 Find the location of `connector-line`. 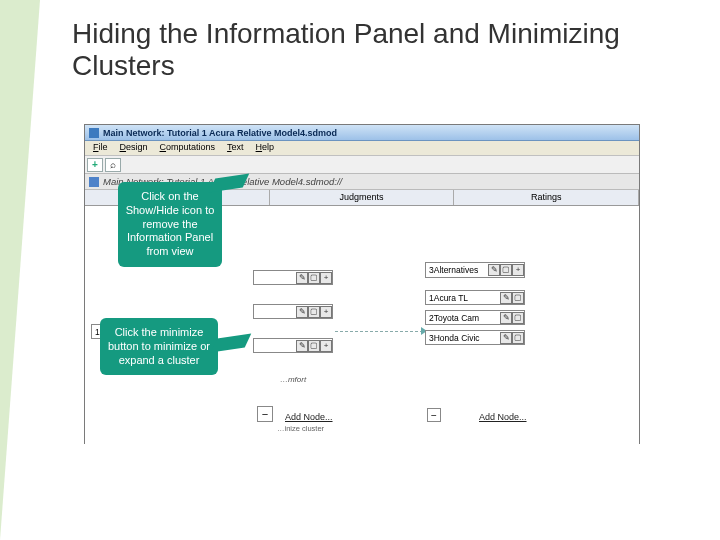

connector-line is located at coordinates (379, 332).